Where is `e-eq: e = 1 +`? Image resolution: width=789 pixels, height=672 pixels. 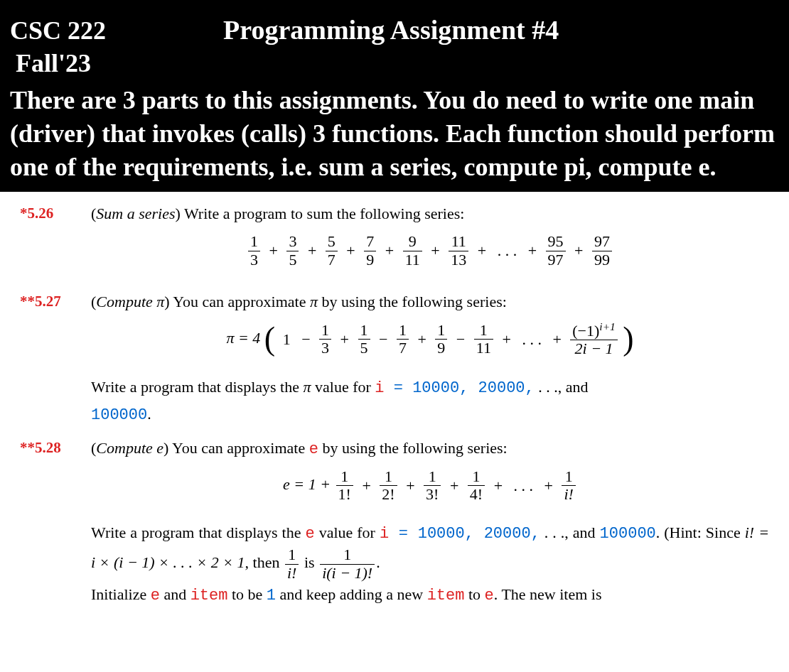
e-eq: e = 1 + is located at coordinates (307, 484).